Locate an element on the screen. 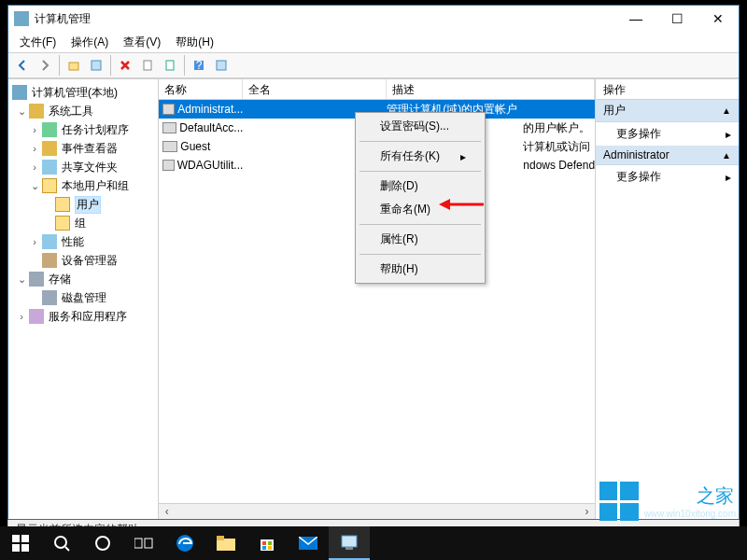 The height and width of the screenshot is (560, 747). actions-group-admin: Administrator▲ is located at coordinates (667, 155).